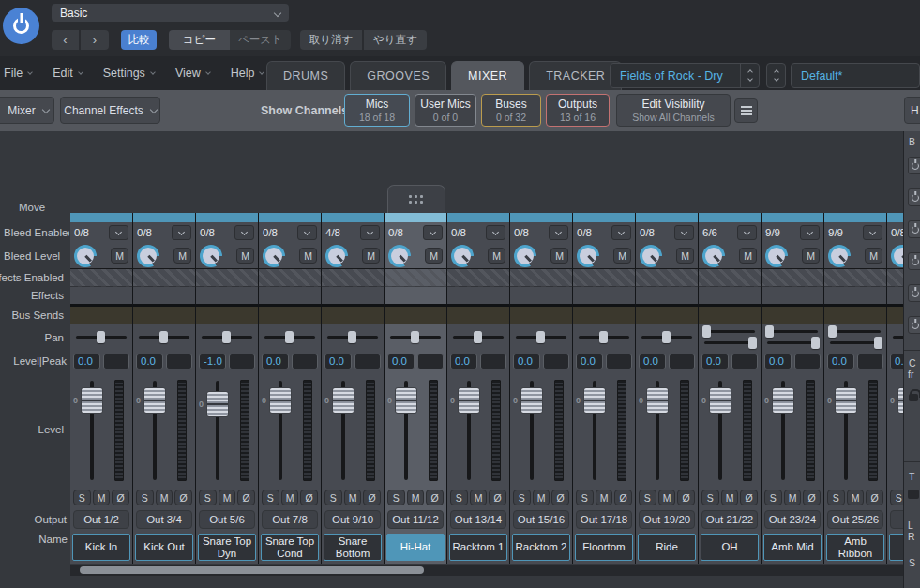 This screenshot has height=588, width=920. I want to click on move-grip, so click(416, 199).